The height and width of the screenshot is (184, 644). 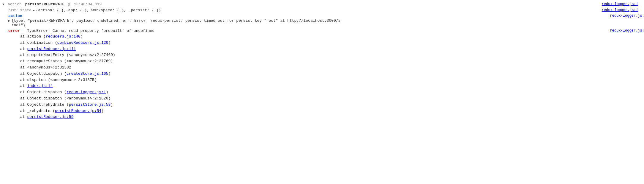 I want to click on stack-line-12: at _rehydrate (persistReducer.js:54), so click(x=332, y=111).